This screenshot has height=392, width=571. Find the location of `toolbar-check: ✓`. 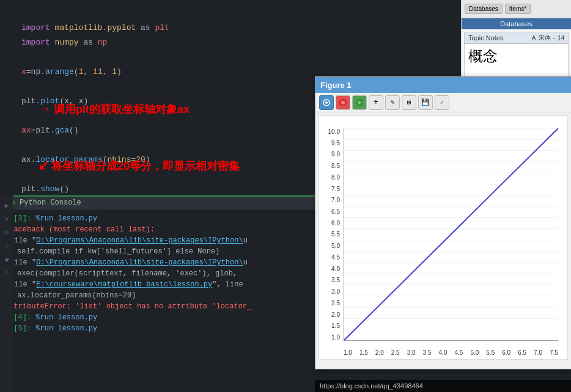

toolbar-check: ✓ is located at coordinates (442, 103).